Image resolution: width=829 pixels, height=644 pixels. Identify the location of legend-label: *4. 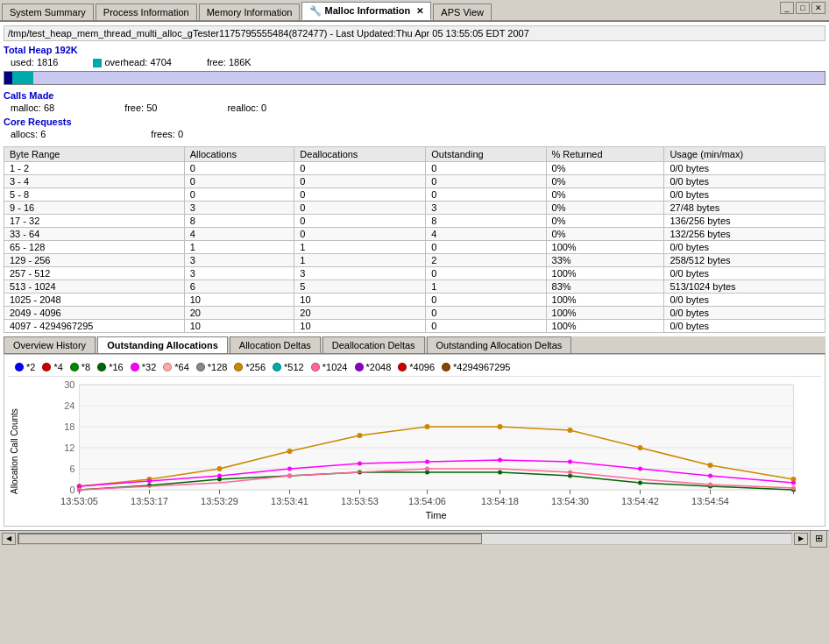
(58, 367).